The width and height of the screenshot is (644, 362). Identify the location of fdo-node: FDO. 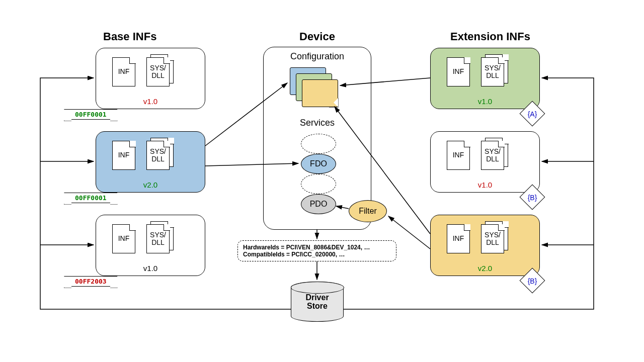
(318, 164).